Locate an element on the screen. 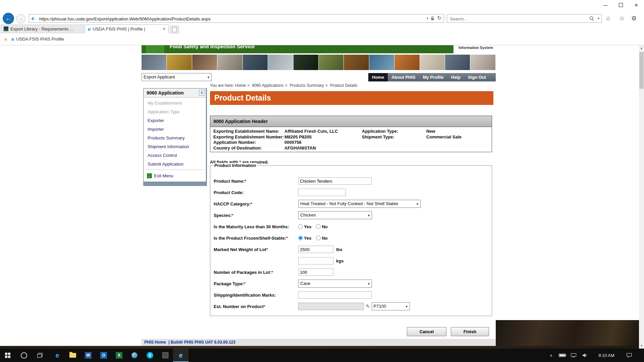 This screenshot has width=644, height=362. export-applicant-select: Export Applicant ▼ is located at coordinates (176, 77).